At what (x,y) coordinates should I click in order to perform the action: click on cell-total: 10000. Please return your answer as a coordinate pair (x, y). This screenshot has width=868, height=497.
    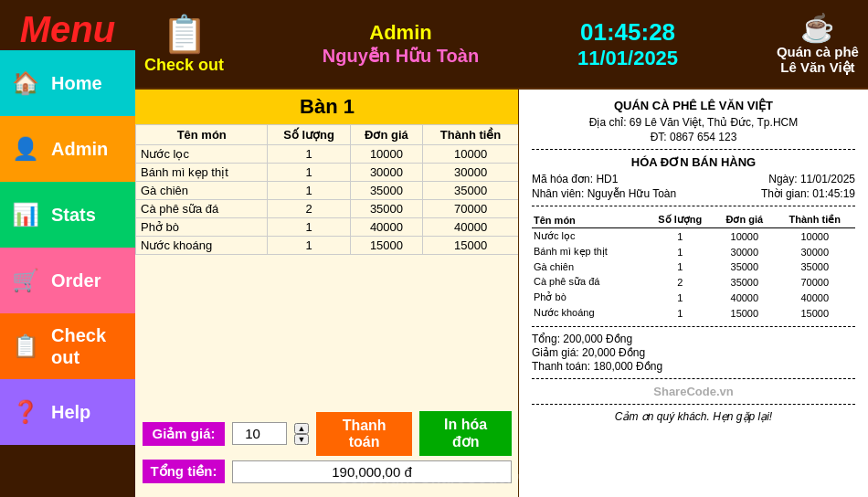
    Looking at the image, I should click on (471, 154).